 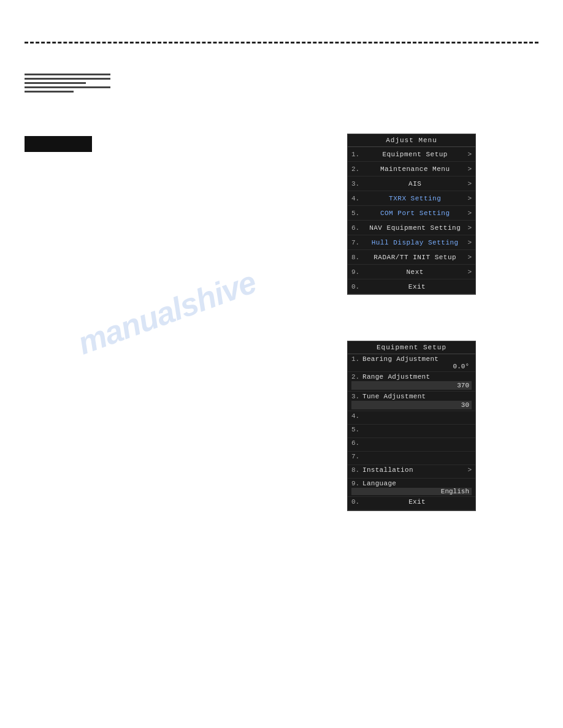 What do you see at coordinates (412, 405) in the screenshot?
I see `setup-item-3-bar: 30` at bounding box center [412, 405].